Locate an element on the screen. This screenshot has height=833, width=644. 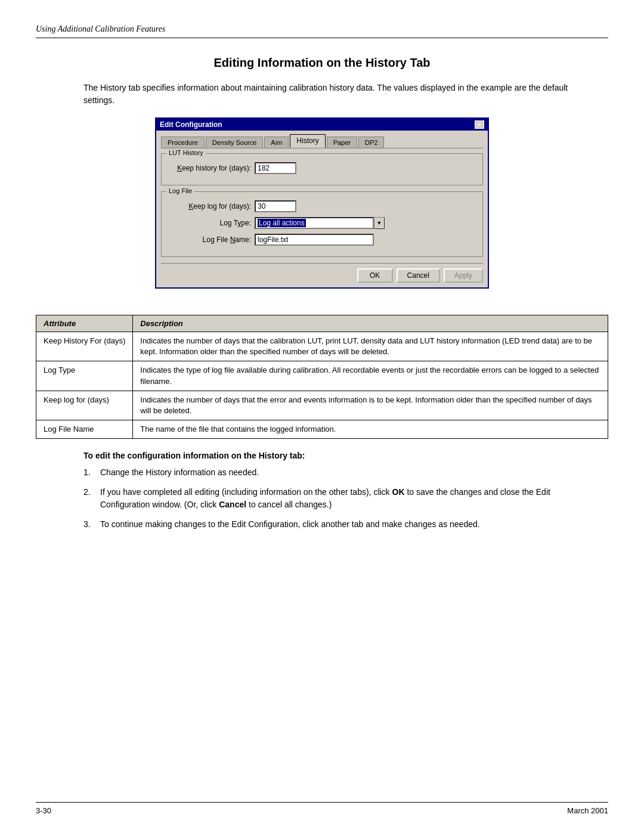
tab-aim: Aim is located at coordinates (277, 142).